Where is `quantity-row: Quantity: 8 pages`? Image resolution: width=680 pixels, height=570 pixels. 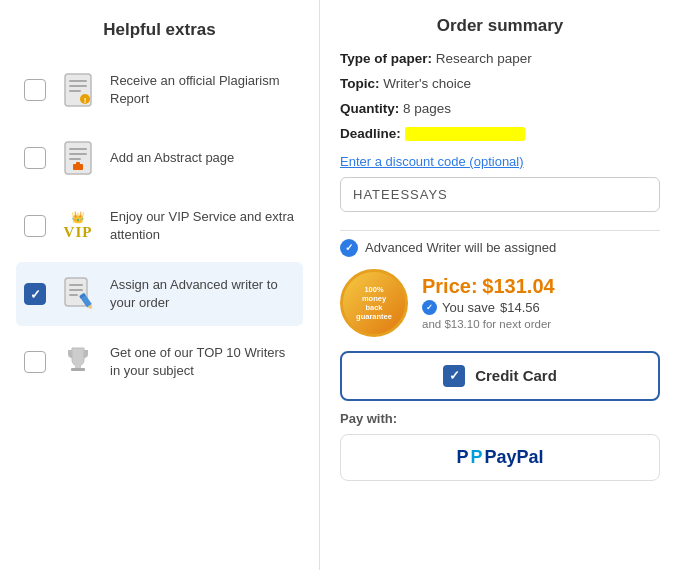
quantity-row: Quantity: 8 pages is located at coordinates (500, 110).